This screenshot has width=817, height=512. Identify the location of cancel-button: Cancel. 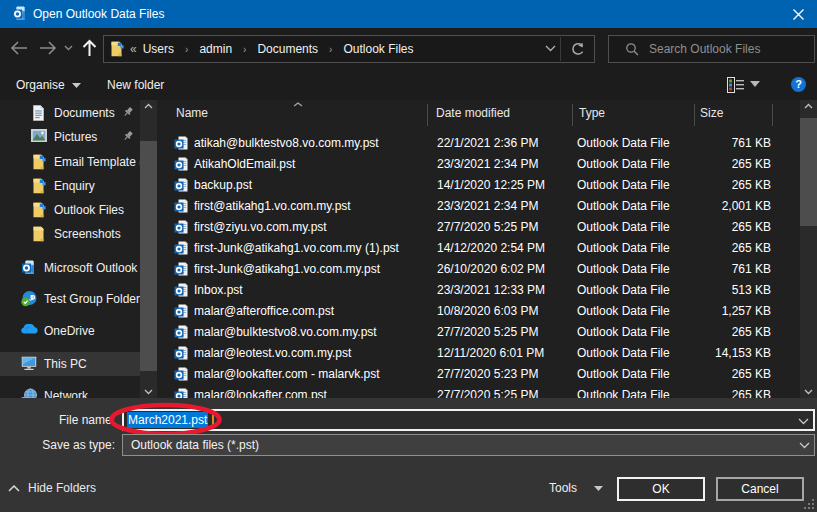
(760, 489).